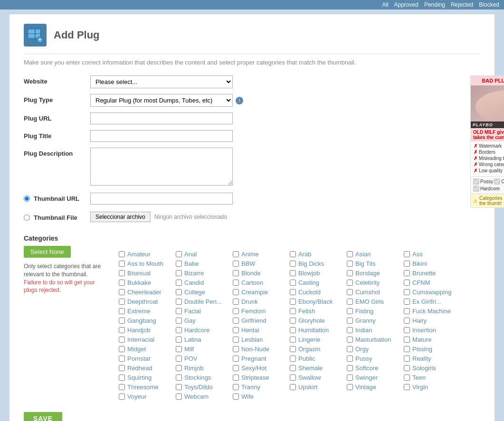  Describe the element at coordinates (407, 378) in the screenshot. I see `checkbox-teen` at that location.